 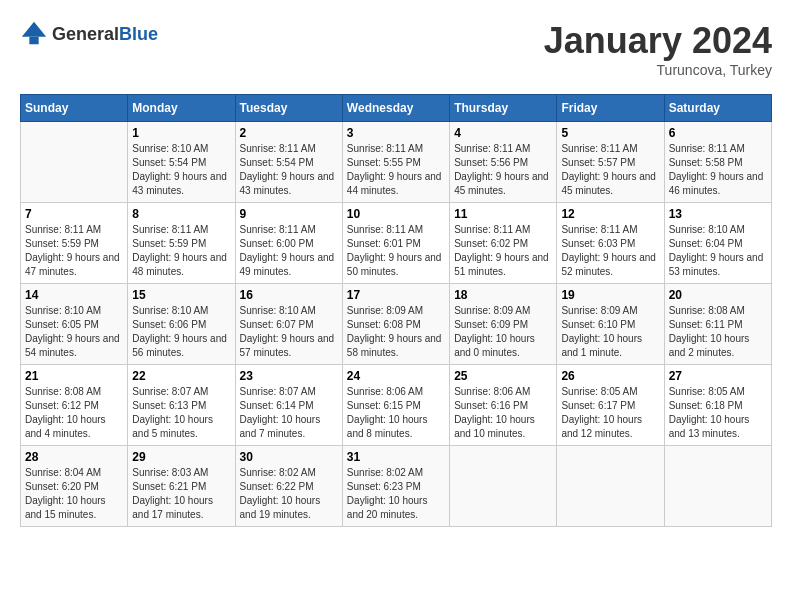 I want to click on day-info: Sunrise: 8:11 AM Sunset: 5:56 PM Dayligh…, so click(x=503, y=170).